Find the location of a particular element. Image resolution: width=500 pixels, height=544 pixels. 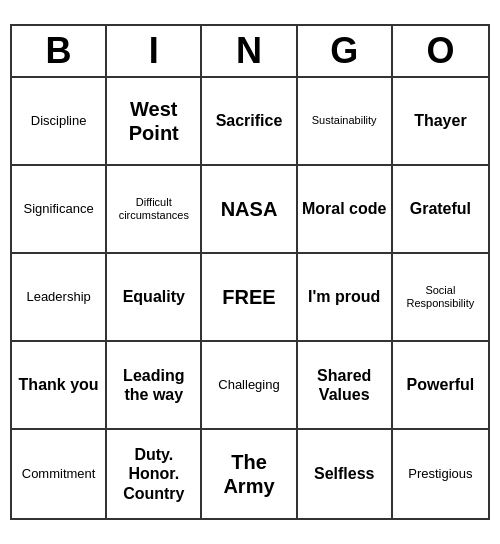

cell-text: Powerful is located at coordinates (440, 384).